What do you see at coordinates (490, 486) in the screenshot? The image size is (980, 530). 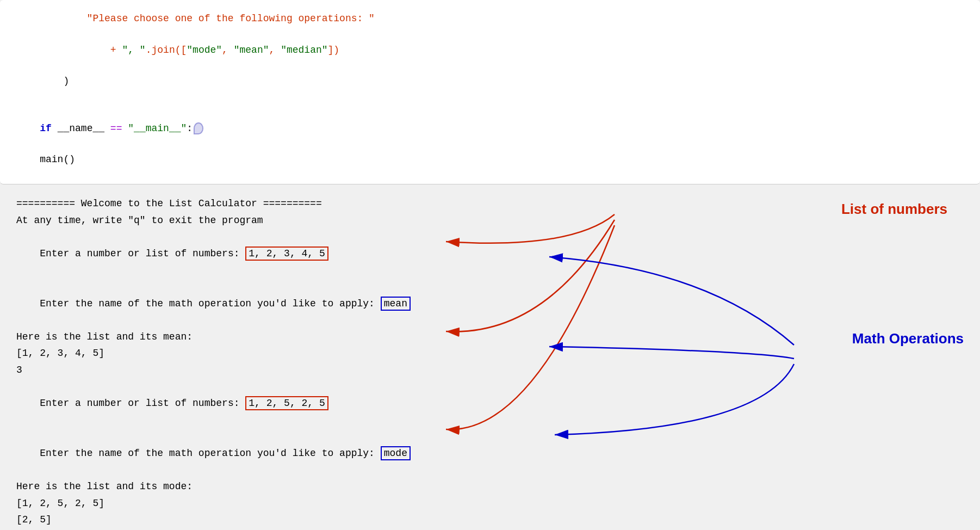 I see `result-label-2: Here is the list and its mode:` at bounding box center [490, 486].